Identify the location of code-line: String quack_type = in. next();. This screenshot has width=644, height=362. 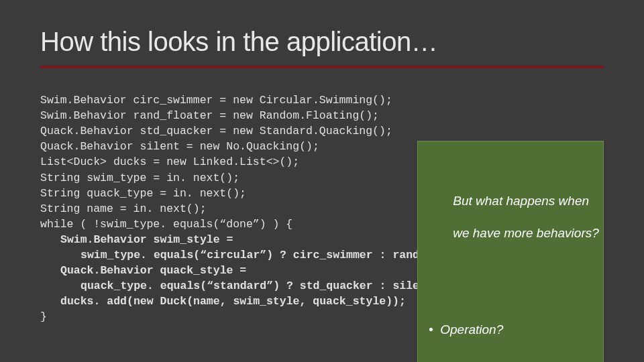
(144, 193).